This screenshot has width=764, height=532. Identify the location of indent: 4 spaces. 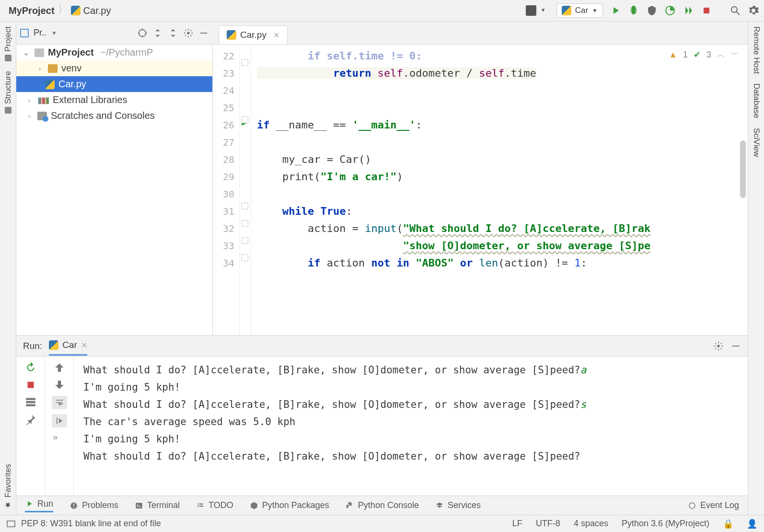
(591, 523).